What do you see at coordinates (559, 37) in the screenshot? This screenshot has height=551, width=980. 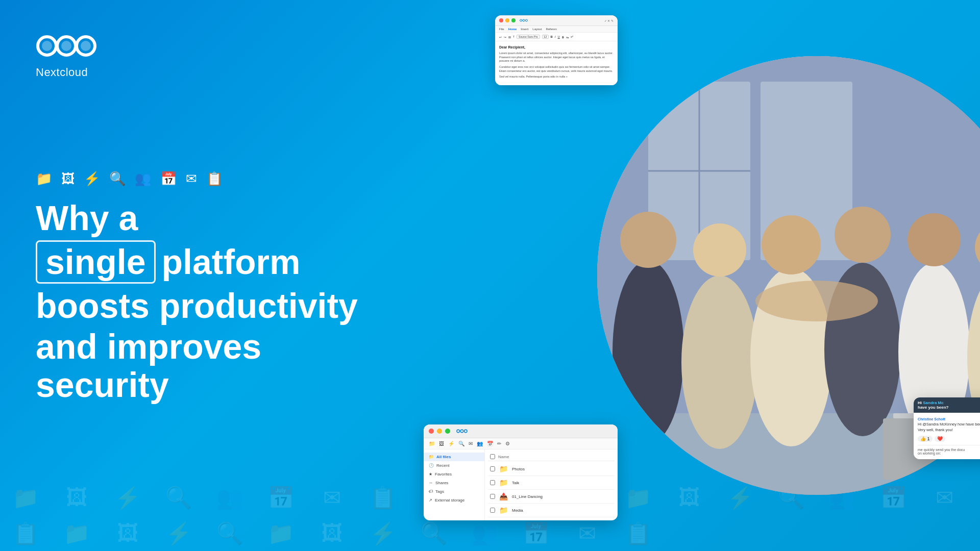 I see `doc-underline: U` at bounding box center [559, 37].